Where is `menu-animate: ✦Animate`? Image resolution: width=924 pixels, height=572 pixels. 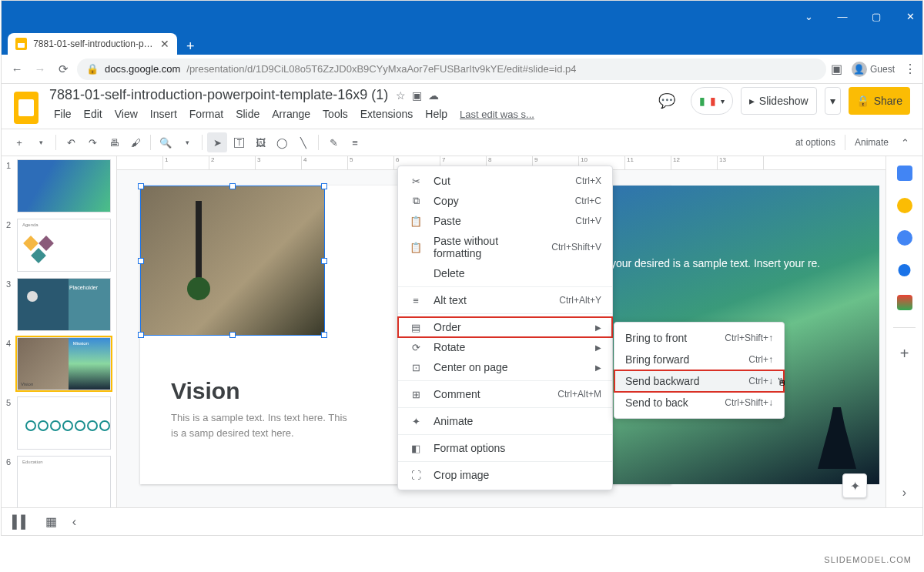
menu-animate: ✦Animate is located at coordinates (505, 421).